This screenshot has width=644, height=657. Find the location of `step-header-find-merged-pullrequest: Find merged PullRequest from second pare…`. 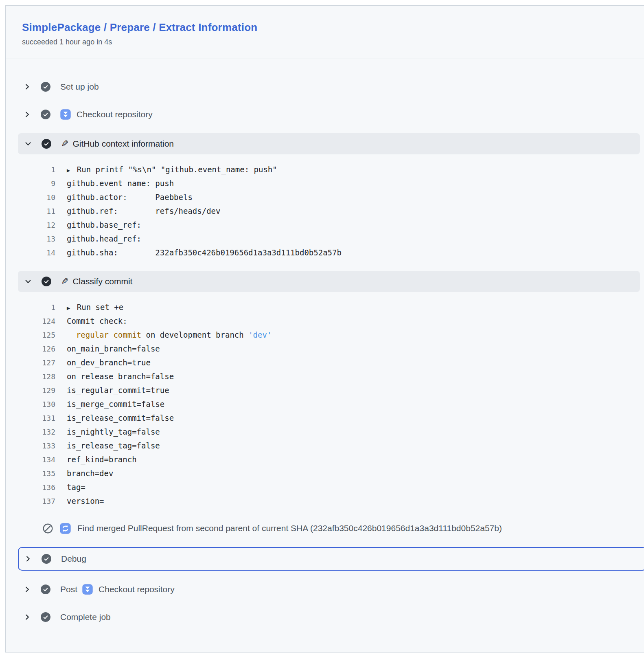

step-header-find-merged-pullrequest: Find merged PullRequest from second pare… is located at coordinates (338, 528).